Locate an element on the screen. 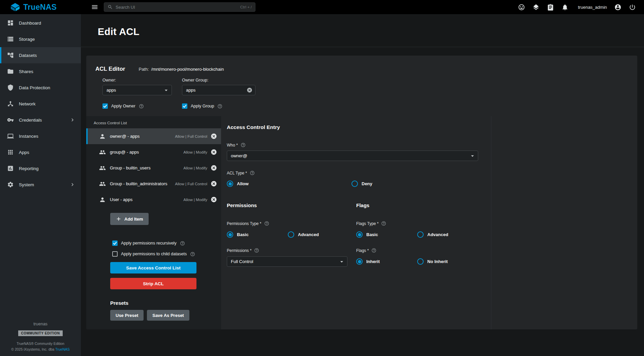 This screenshot has height=356, width=644. user-icon is located at coordinates (102, 136).